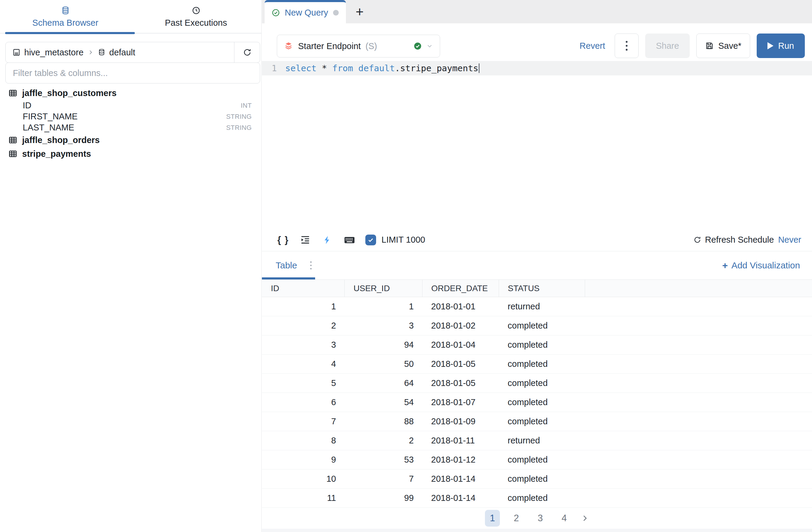  What do you see at coordinates (418, 46) in the screenshot?
I see `endpoint-status-icon` at bounding box center [418, 46].